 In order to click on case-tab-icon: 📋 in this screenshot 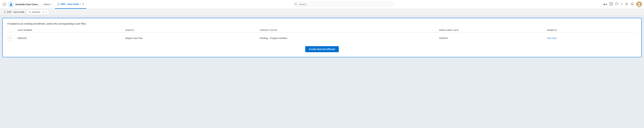, I will do `click(58, 4)`.